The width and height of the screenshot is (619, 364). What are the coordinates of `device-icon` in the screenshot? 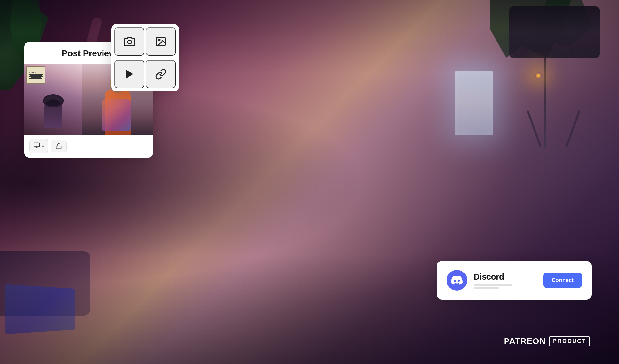 It's located at (37, 146).